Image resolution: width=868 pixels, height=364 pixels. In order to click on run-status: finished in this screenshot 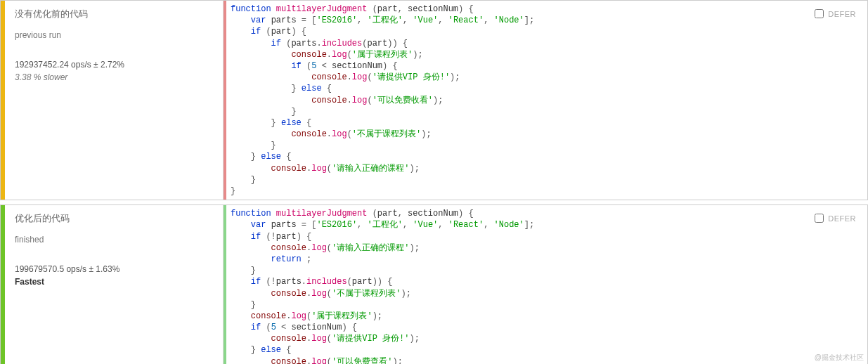, I will do `click(114, 240)`.